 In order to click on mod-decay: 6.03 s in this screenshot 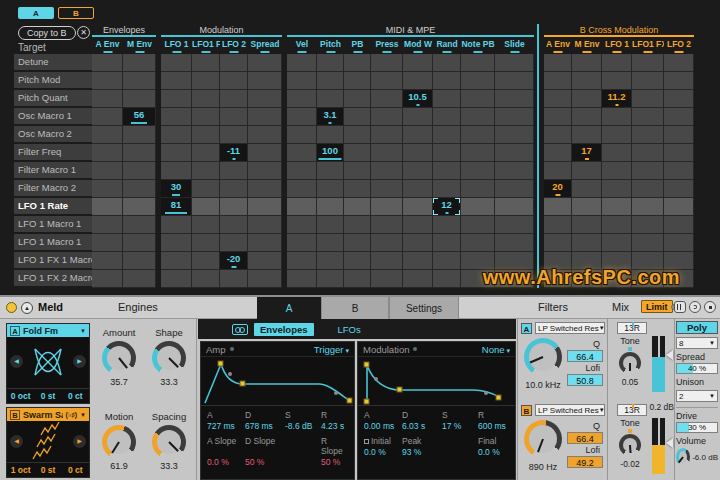, I will do `click(422, 426)`.